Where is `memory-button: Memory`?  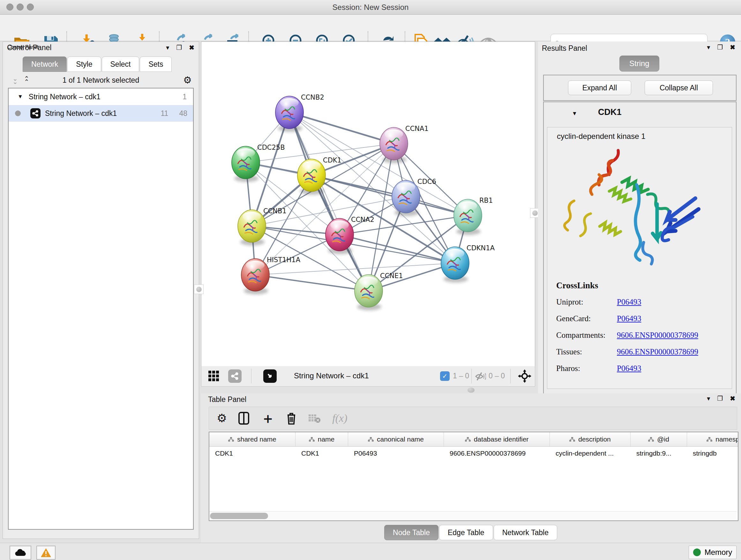 memory-button: Memory is located at coordinates (713, 552).